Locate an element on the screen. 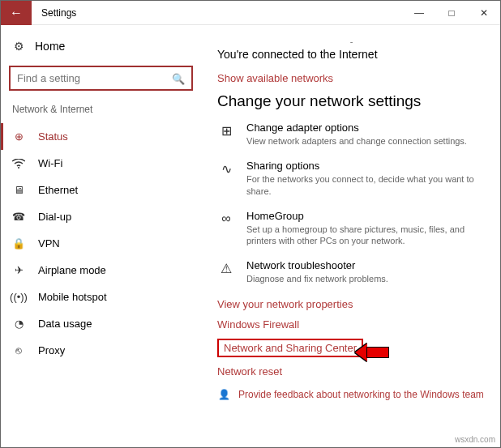 The width and height of the screenshot is (501, 448). option-title: HomeGroup is located at coordinates (366, 215).